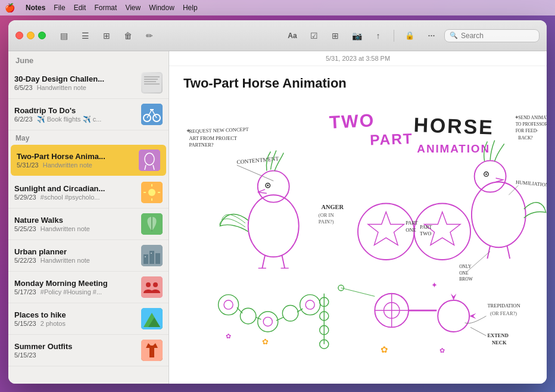  What do you see at coordinates (88, 256) in the screenshot?
I see `note-item-urban: Urban planner 5/22/23 Handwritten note` at bounding box center [88, 256].